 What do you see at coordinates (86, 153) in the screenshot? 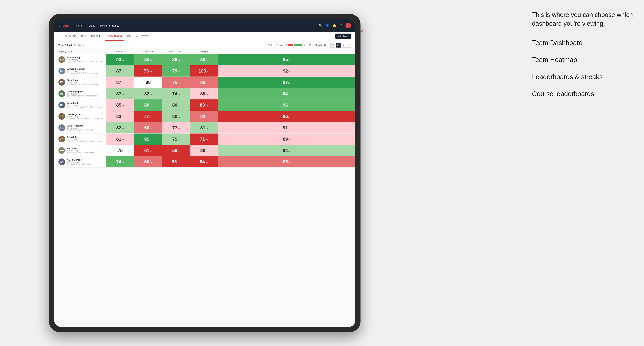
I see `player-club: Woburn Golf Club, United Kingdom` at bounding box center [86, 153].